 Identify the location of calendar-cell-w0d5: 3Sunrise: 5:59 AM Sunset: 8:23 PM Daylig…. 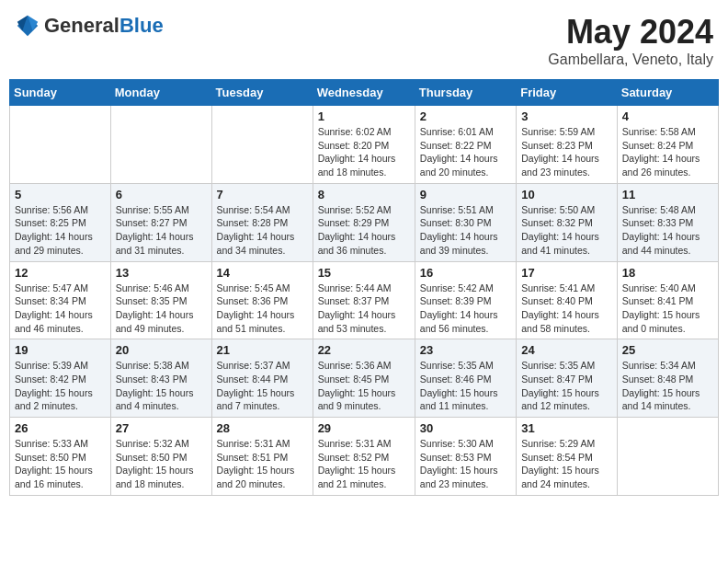
(567, 145).